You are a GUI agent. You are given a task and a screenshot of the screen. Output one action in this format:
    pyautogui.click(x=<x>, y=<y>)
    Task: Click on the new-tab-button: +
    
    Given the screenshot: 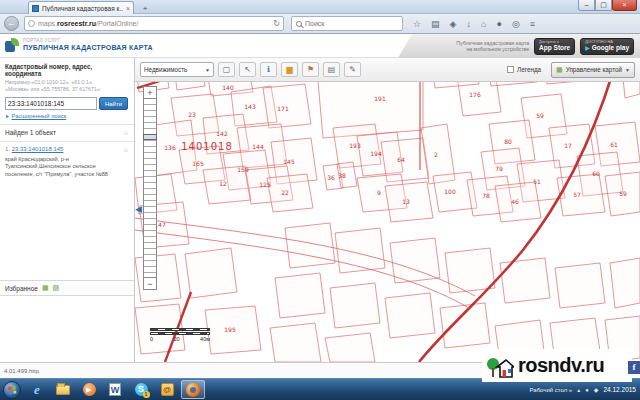 What is the action you would take?
    pyautogui.click(x=145, y=8)
    